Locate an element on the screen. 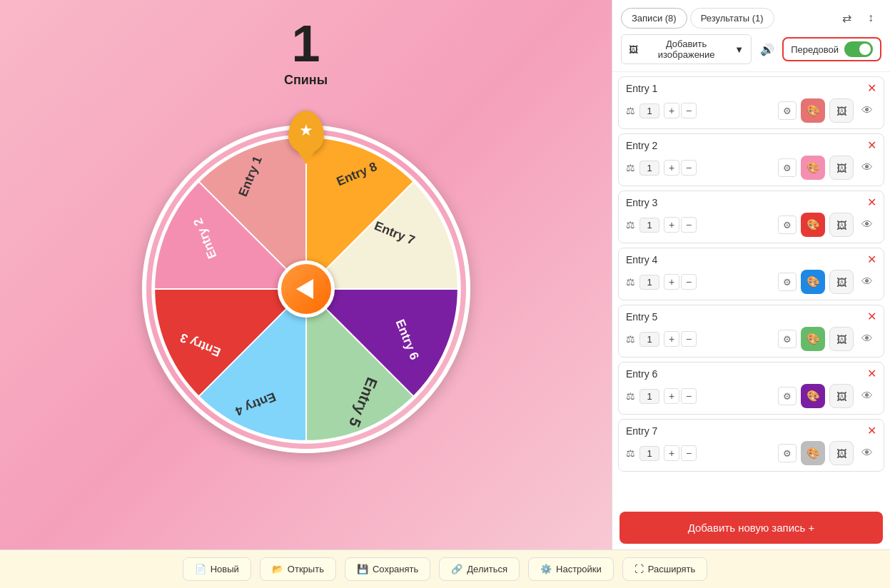 The height and width of the screenshot is (588, 890). image-btn-1: 🖼 is located at coordinates (841, 111).